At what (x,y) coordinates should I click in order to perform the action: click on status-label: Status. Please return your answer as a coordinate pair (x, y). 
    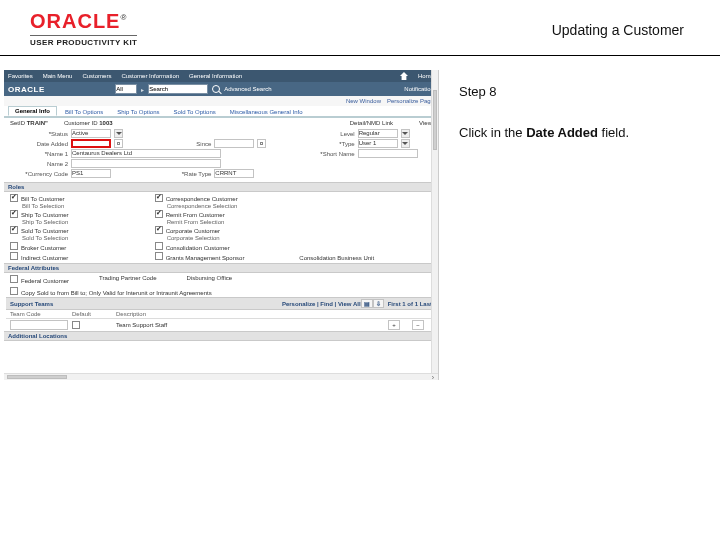
    Looking at the image, I should click on (39, 134).